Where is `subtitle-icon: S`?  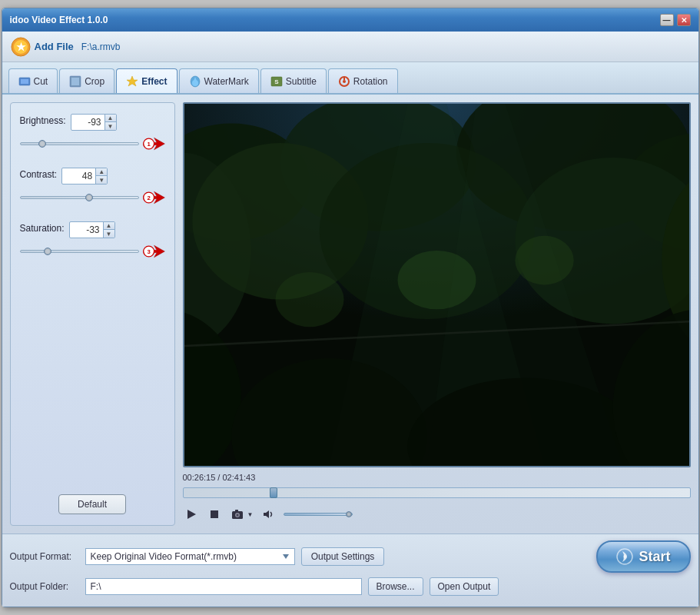 subtitle-icon: S is located at coordinates (277, 81).